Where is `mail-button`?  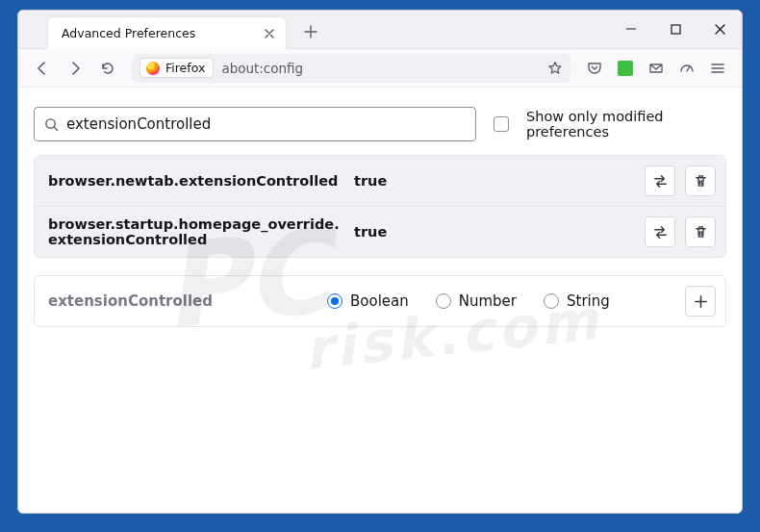
mail-button is located at coordinates (656, 68).